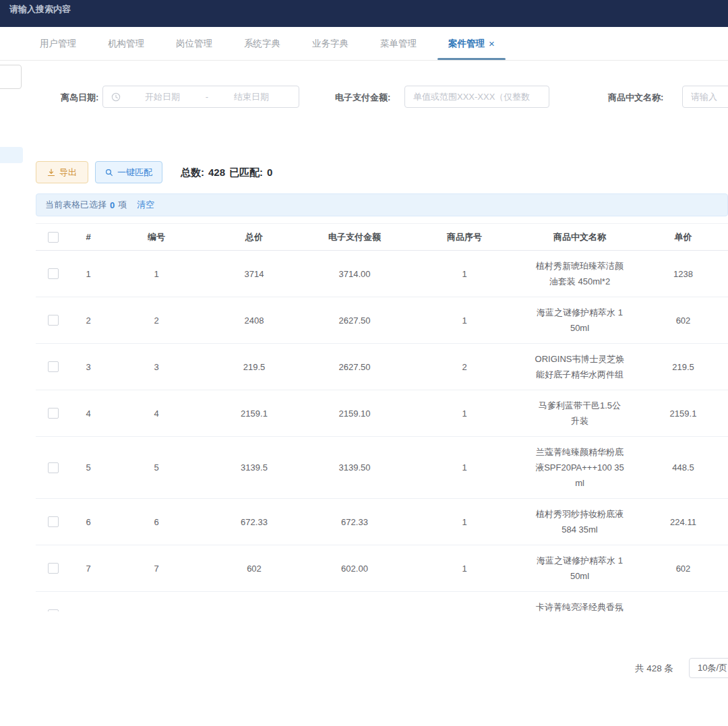  I want to click on export-button-label: 导出, so click(68, 173).